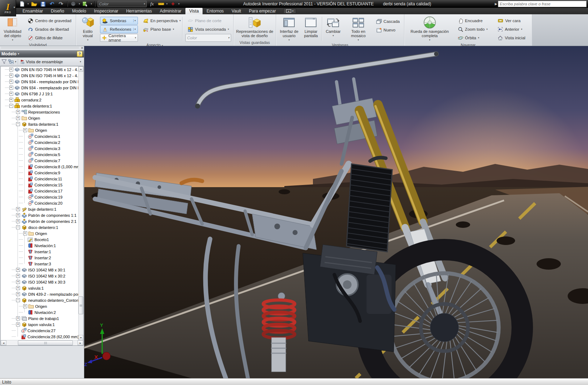  I want to click on tree-vertical-scrollbar: ▲ ▼, so click(81, 204).